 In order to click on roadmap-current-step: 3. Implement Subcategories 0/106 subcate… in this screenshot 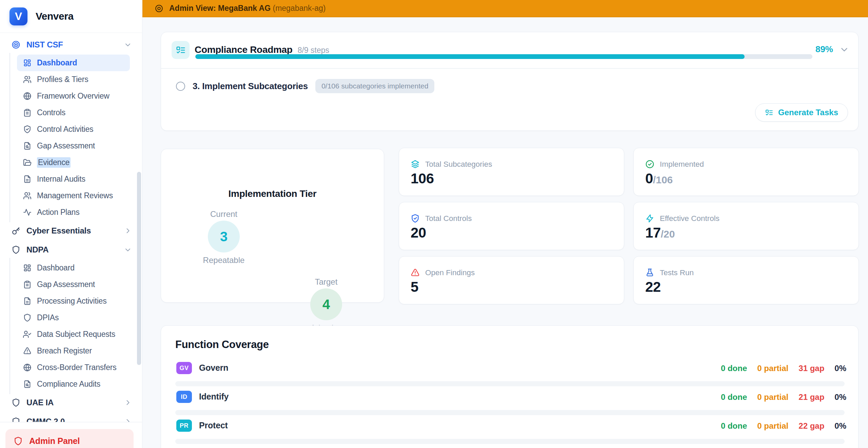, I will do `click(305, 86)`.